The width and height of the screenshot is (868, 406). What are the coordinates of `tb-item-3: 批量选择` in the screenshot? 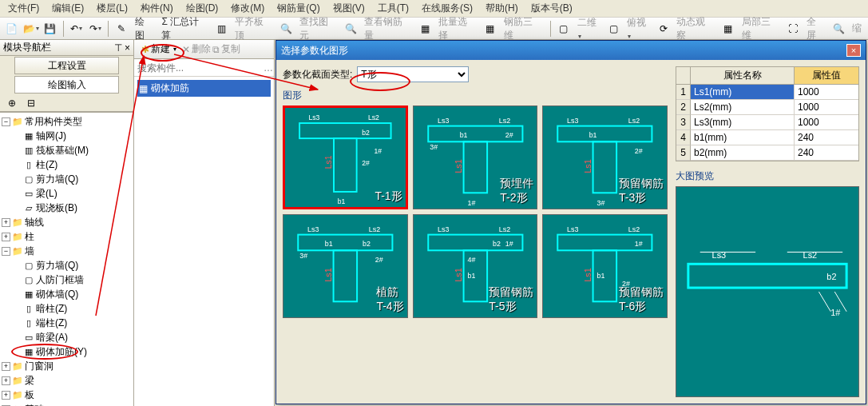 It's located at (457, 29).